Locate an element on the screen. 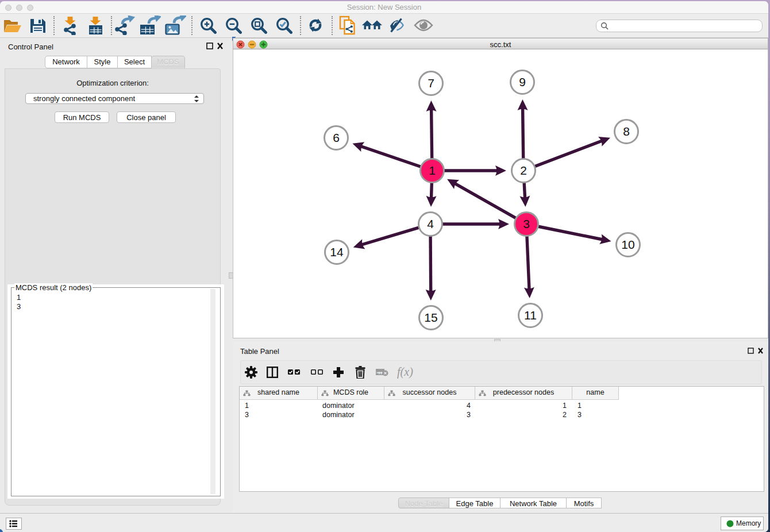  svg-text: 6 is located at coordinates (336, 138).